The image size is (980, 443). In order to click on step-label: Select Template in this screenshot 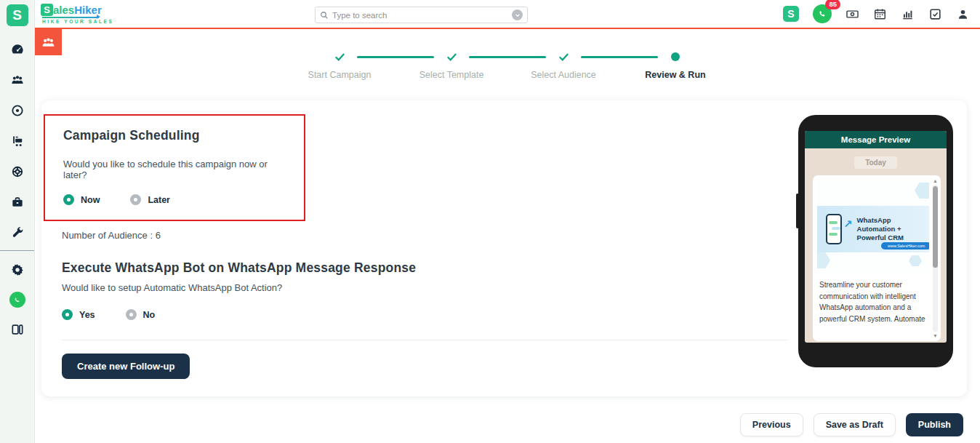, I will do `click(452, 75)`.